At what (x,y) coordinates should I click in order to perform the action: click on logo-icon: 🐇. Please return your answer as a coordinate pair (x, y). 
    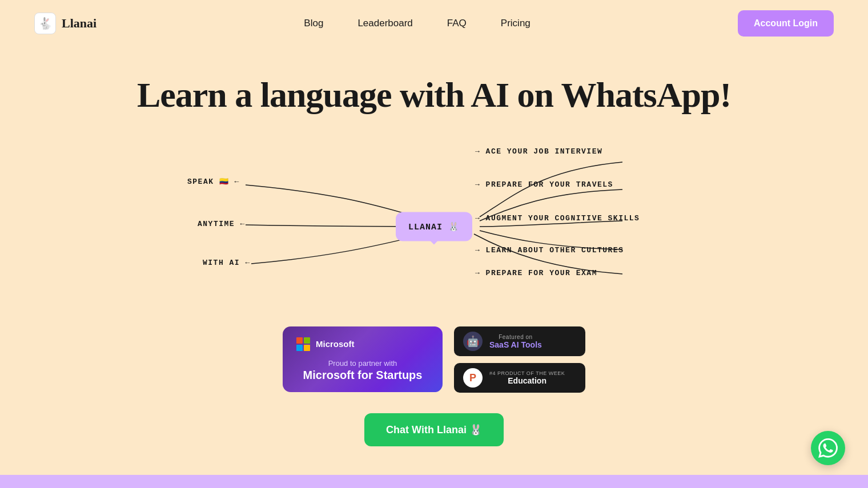
    Looking at the image, I should click on (45, 23).